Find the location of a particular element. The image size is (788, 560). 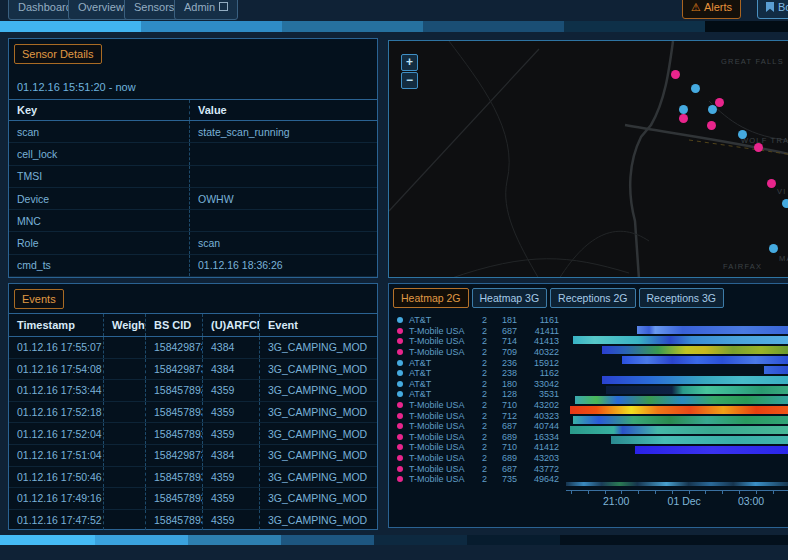

legend-row: T-Mobile USA271043202 is located at coordinates (474, 406).